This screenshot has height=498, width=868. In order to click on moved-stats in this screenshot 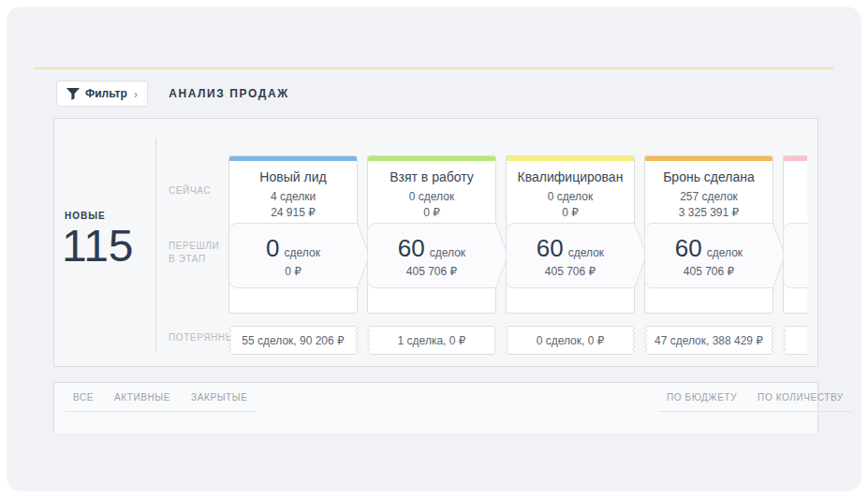, I will do `click(795, 256)`.